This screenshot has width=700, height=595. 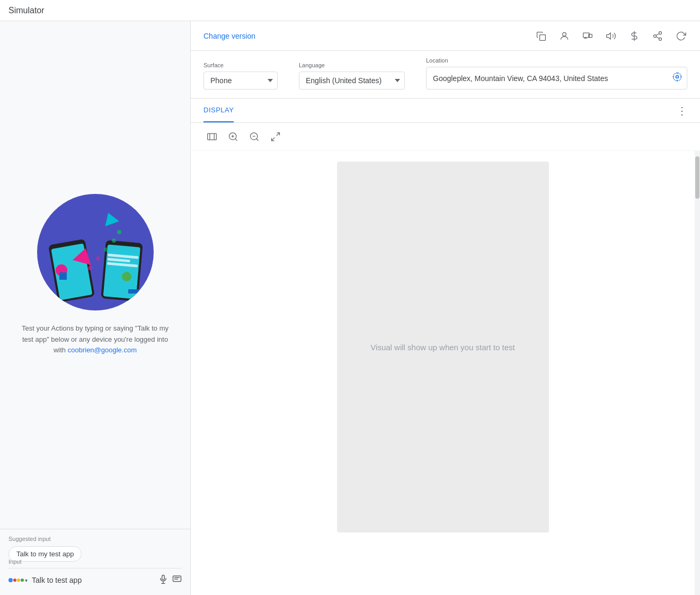 I want to click on copy-icon, so click(x=541, y=36).